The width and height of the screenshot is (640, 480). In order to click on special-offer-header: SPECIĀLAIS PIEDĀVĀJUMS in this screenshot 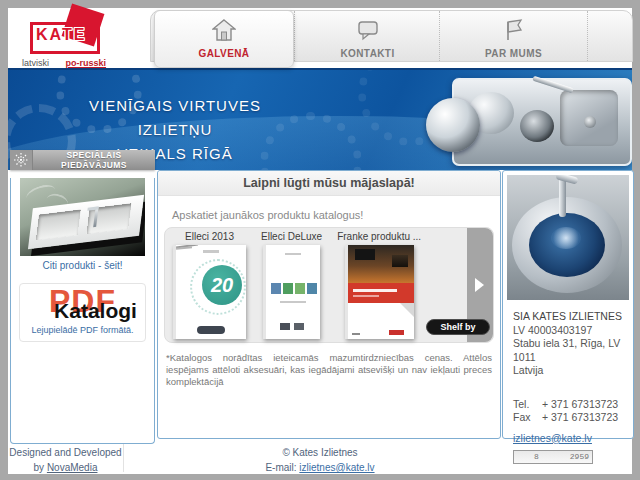, I will do `click(82, 160)`.